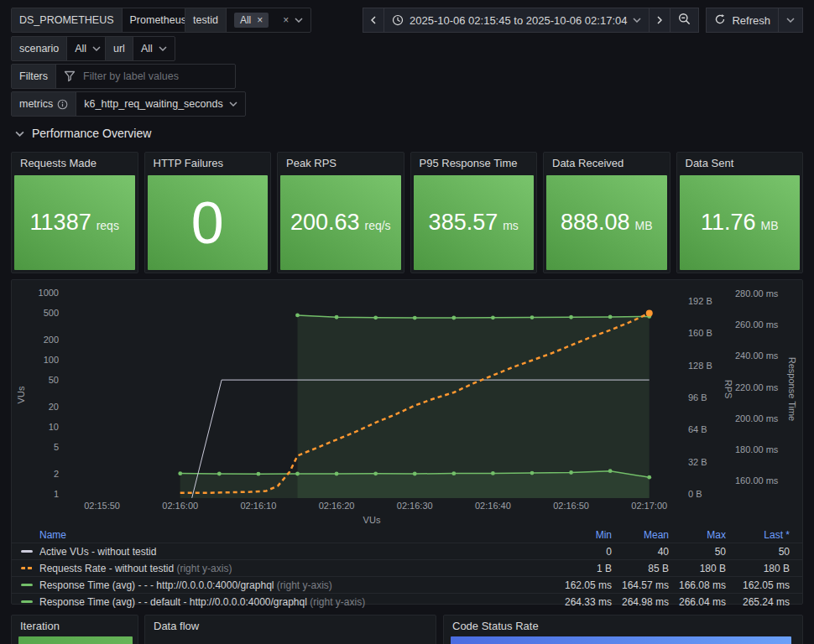 Image resolution: width=814 pixels, height=644 pixels. What do you see at coordinates (123, 76) in the screenshot?
I see `labels-filter: Filters` at bounding box center [123, 76].